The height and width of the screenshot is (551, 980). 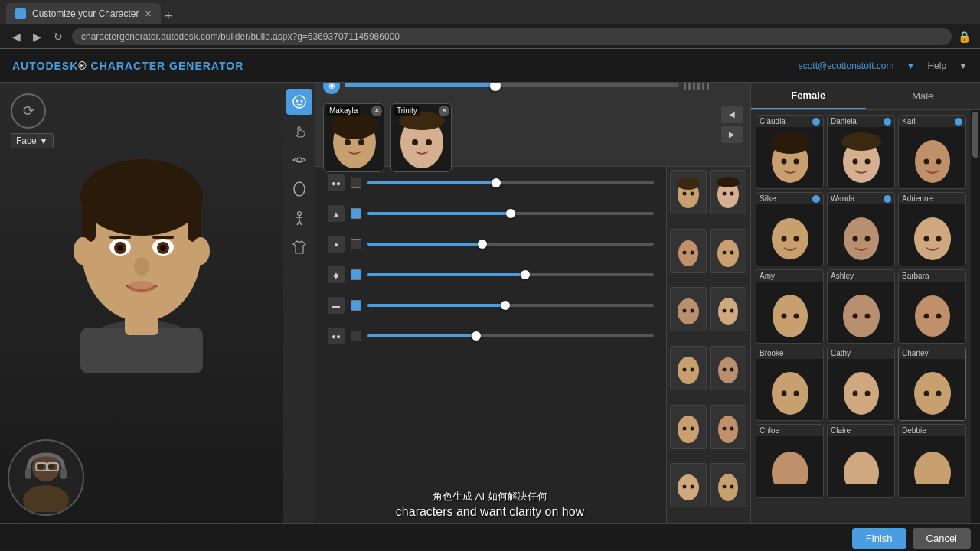 I want to click on wanda-face, so click(x=861, y=235).